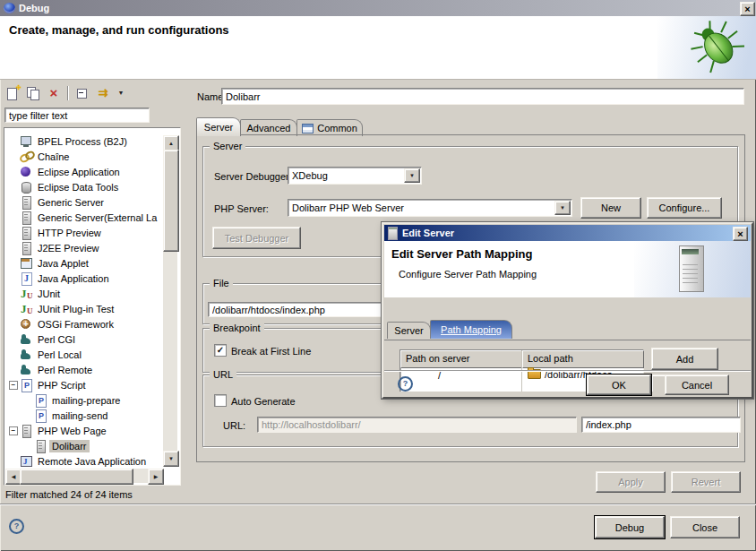 The width and height of the screenshot is (756, 551). Describe the element at coordinates (77, 115) in the screenshot. I see `filter-input` at that location.